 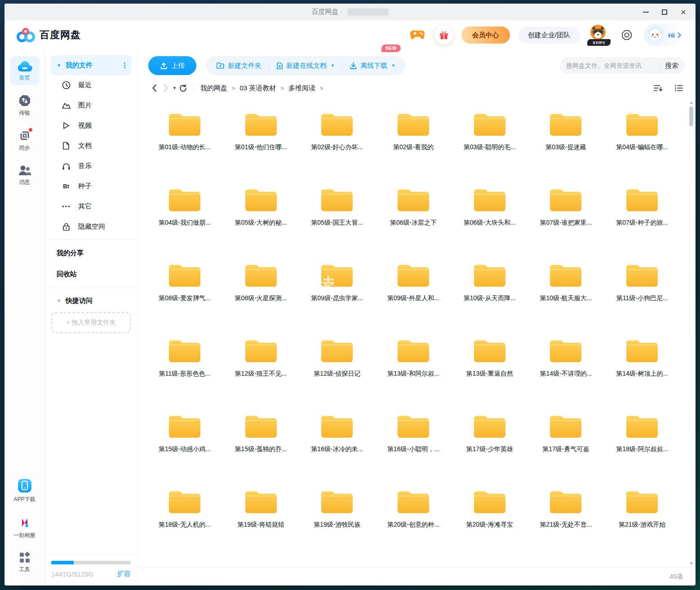 I want to click on sidebar-item-videos: 视频, so click(x=91, y=126).